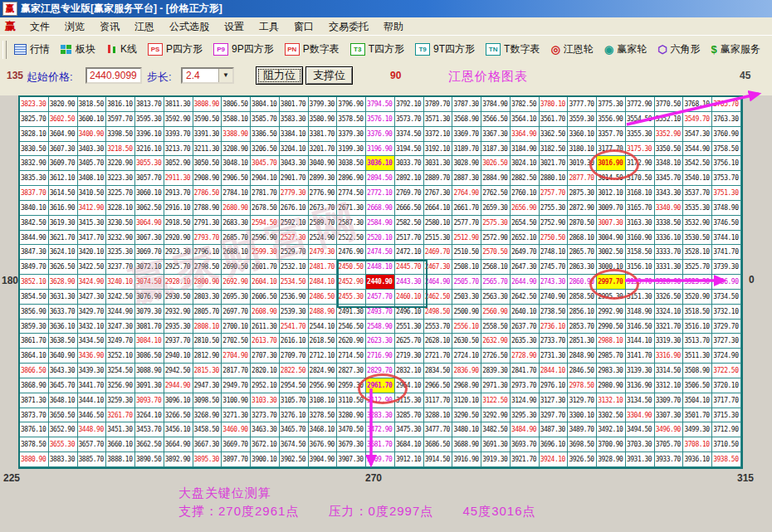  I want to click on grid-cell: 2901.70, so click(294, 178).